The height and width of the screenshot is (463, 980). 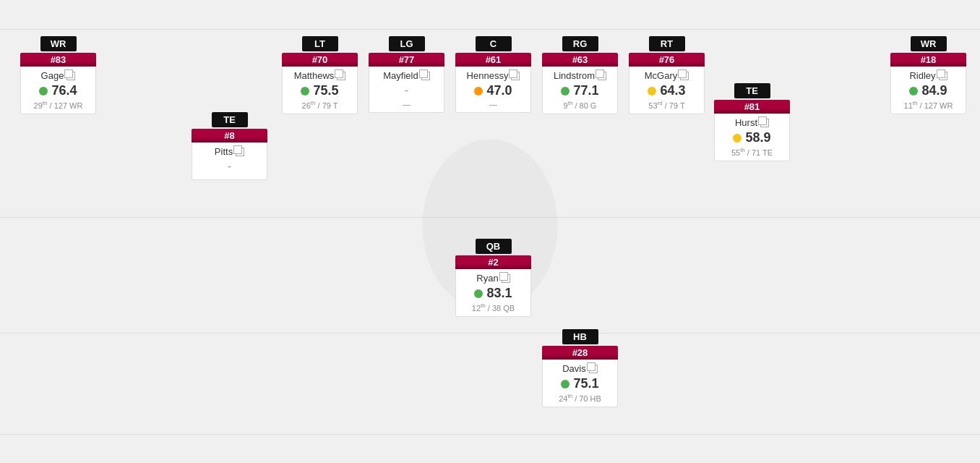 I want to click on copy-icon-wr-right, so click(x=943, y=76).